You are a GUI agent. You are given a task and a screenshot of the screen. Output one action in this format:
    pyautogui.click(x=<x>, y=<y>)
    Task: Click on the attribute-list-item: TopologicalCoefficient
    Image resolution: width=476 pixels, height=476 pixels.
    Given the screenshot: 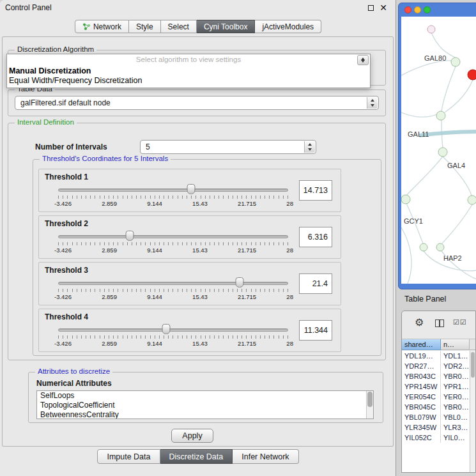 What is the action you would take?
    pyautogui.click(x=205, y=405)
    